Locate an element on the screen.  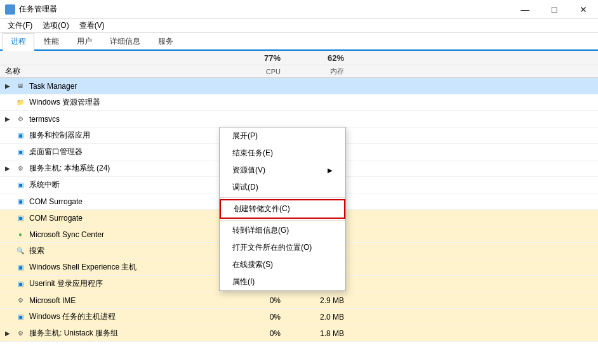
ctx-resource-values: 资源值(V) ▶ is located at coordinates (282, 170).